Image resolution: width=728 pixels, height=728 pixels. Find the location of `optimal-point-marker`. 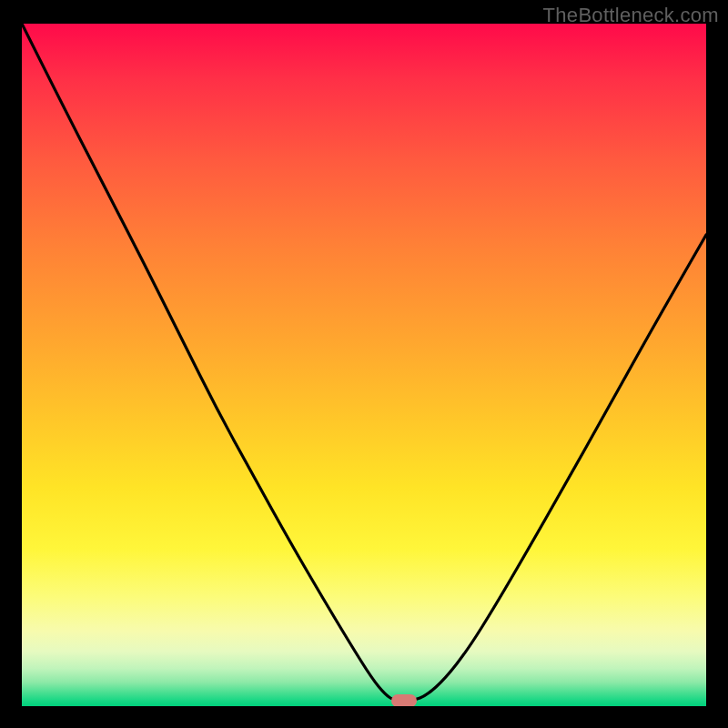

optimal-point-marker is located at coordinates (404, 701).